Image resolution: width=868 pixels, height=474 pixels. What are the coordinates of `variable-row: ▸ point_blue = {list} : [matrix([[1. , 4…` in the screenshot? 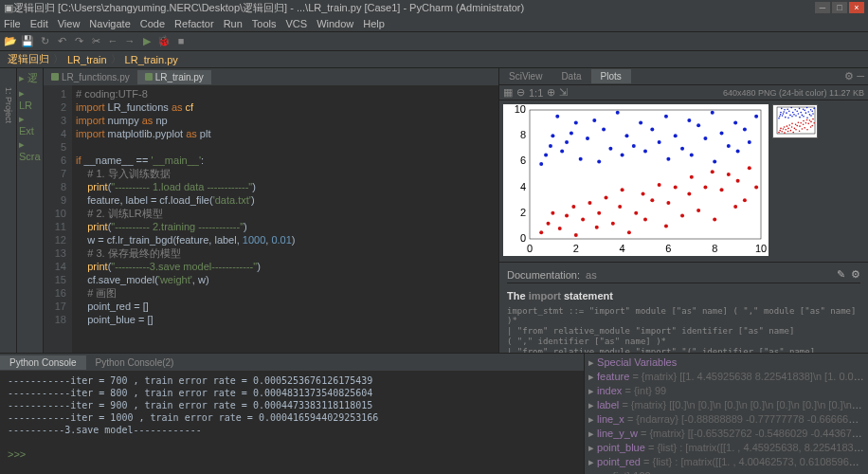 It's located at (726, 447).